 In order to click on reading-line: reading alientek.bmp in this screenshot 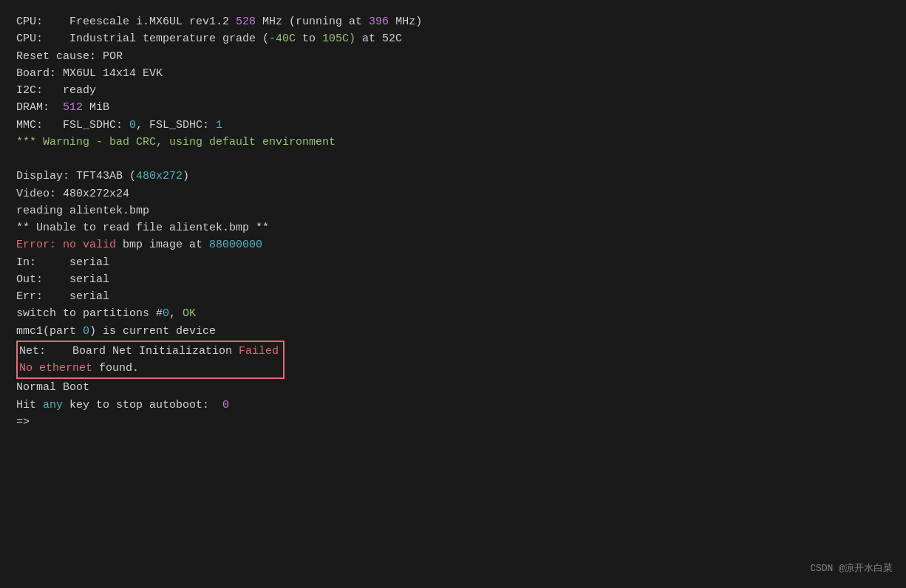, I will do `click(453, 211)`.